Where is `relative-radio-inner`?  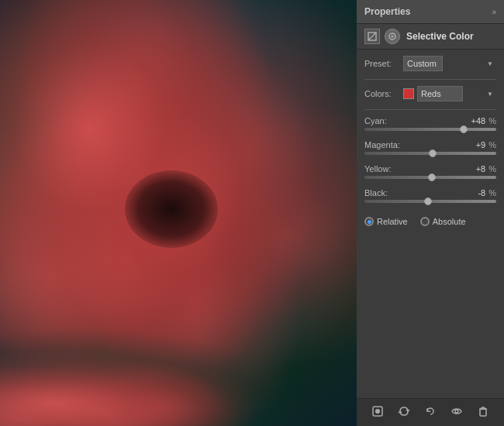 relative-radio-inner is located at coordinates (369, 222).